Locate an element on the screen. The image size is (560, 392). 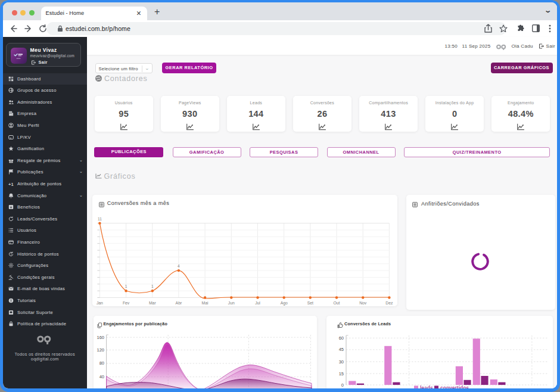
svg-text: convertidos is located at coordinates (455, 387).